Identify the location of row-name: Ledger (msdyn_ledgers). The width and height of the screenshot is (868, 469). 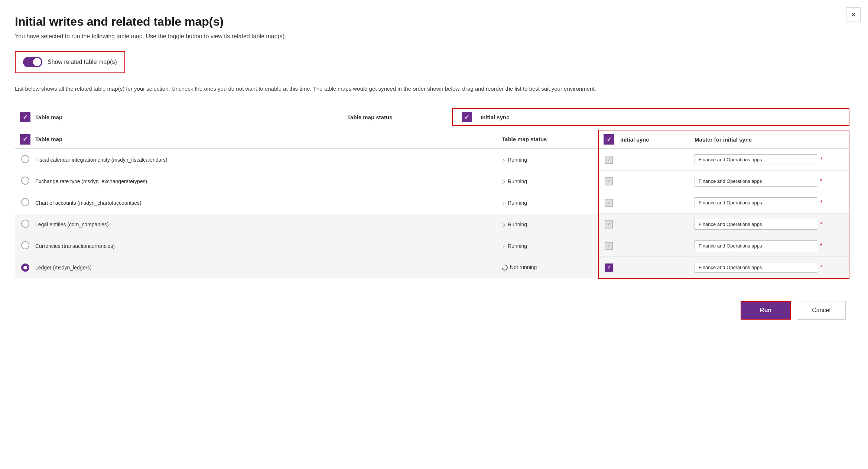
(269, 268).